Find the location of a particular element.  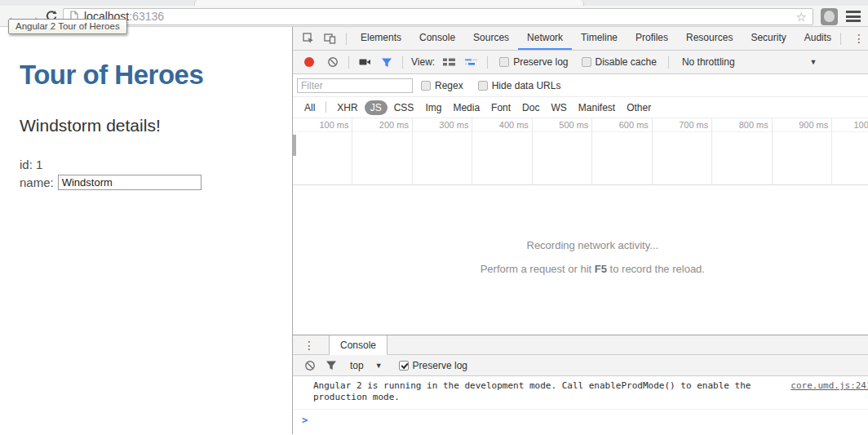

view-label: View: is located at coordinates (423, 62).